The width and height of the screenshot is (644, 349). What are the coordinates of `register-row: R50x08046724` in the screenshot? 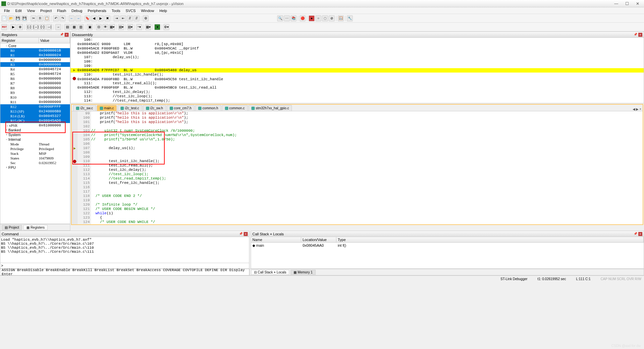 It's located at (35, 74).